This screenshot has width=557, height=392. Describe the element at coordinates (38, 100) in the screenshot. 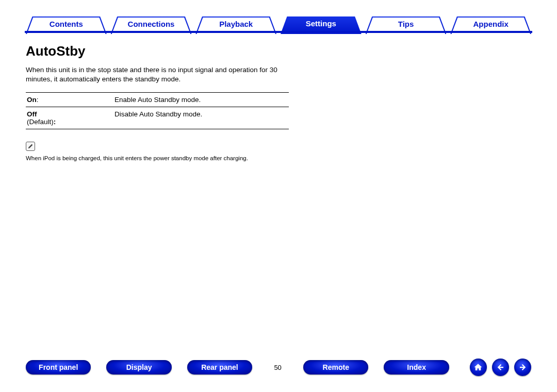

I see `option-suffix: :` at that location.